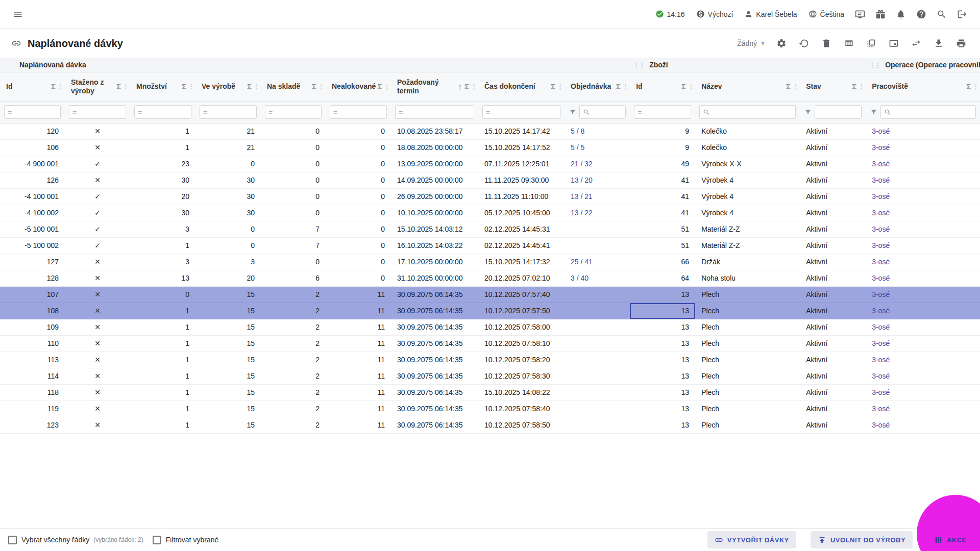 This screenshot has width=980, height=551. What do you see at coordinates (771, 14) in the screenshot?
I see `user-menu: Karel Šebela` at bounding box center [771, 14].